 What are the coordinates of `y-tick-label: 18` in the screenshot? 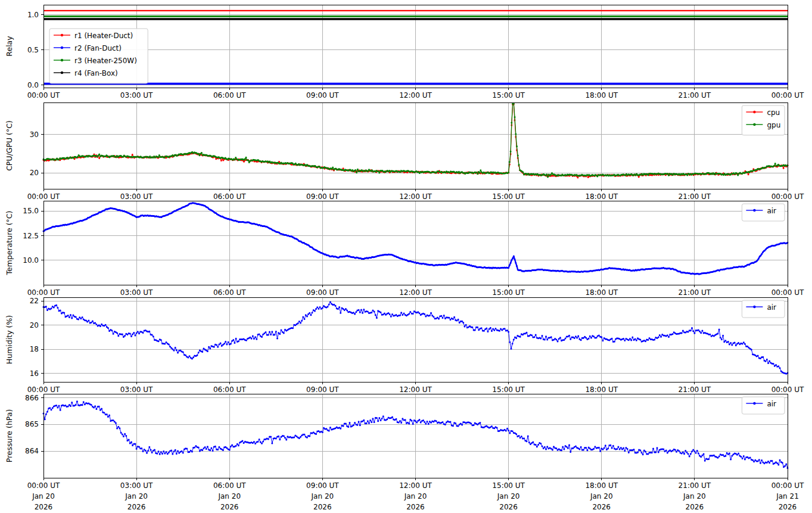 It's located at (35, 349).